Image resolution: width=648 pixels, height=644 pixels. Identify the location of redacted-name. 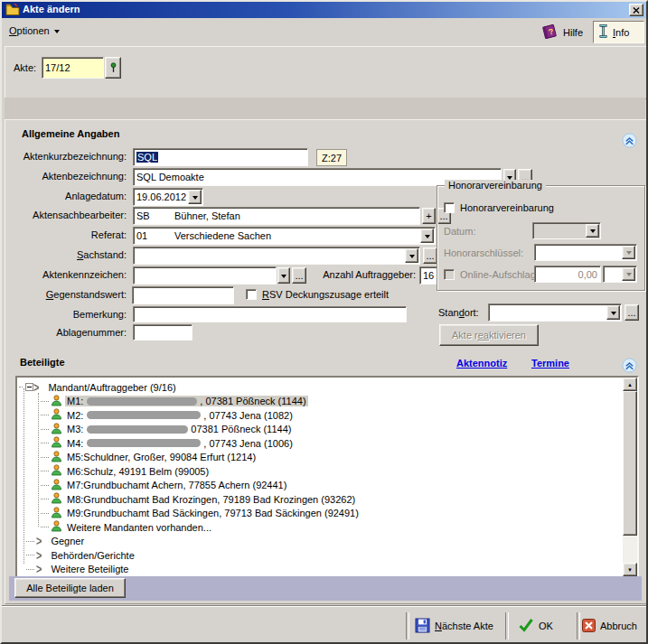
(144, 415).